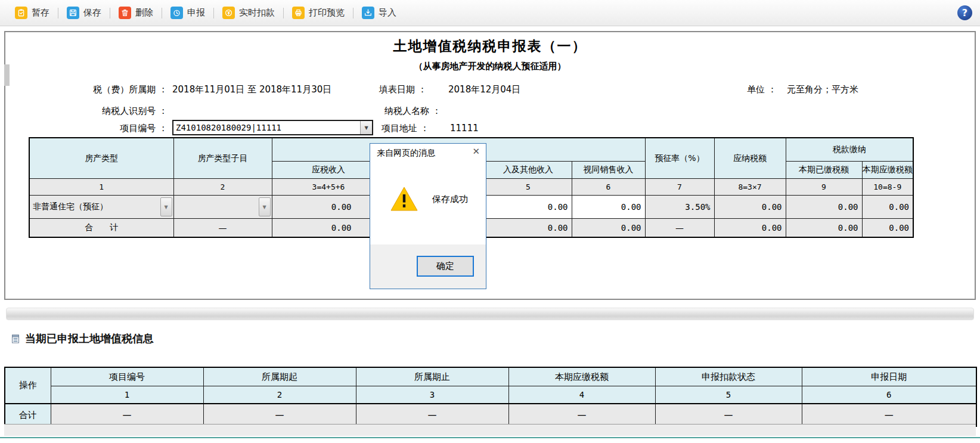  I want to click on close-icon: ✕, so click(476, 151).